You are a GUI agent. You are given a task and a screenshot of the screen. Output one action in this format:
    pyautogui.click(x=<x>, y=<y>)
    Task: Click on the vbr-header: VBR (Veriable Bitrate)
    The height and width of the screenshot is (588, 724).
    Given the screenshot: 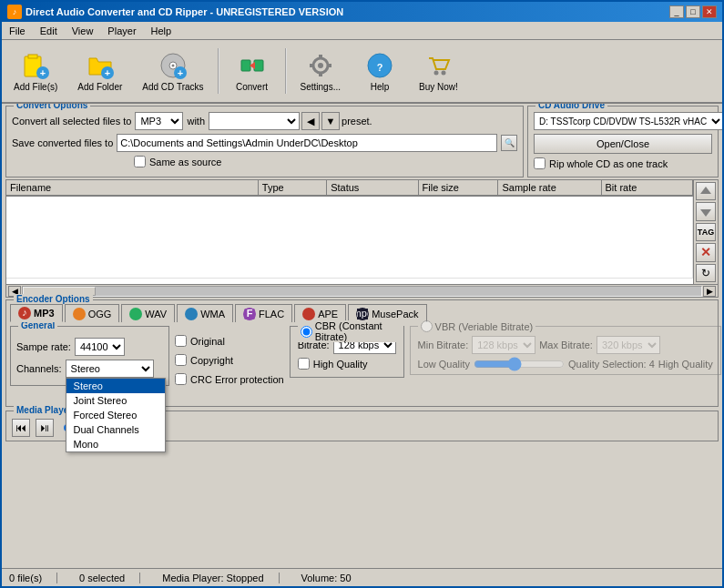 What is the action you would take?
    pyautogui.click(x=477, y=326)
    